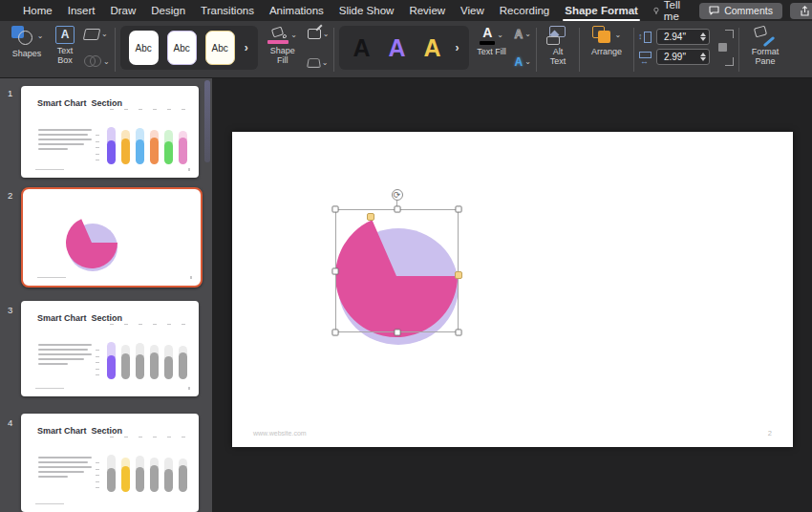 This screenshot has width=812, height=512. What do you see at coordinates (459, 332) in the screenshot?
I see `resize-handle-se` at bounding box center [459, 332].